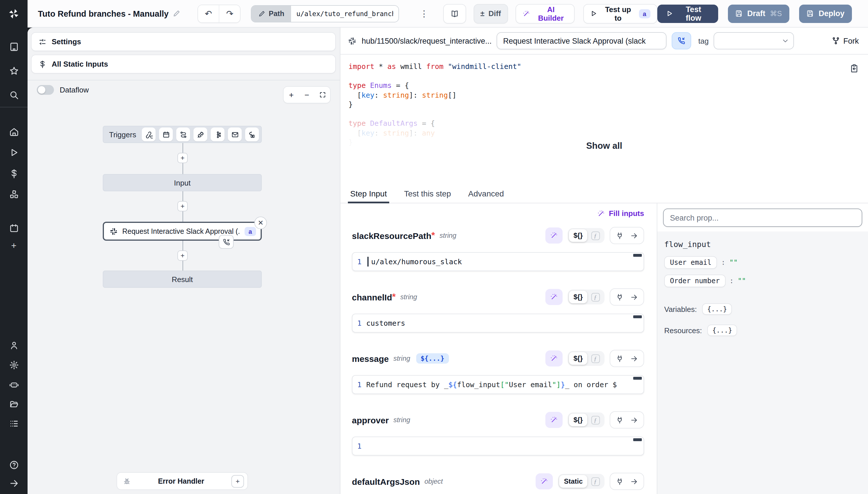 Image resolution: width=868 pixels, height=494 pixels. What do you see at coordinates (573, 481) in the screenshot?
I see `static-mode-button: Static` at bounding box center [573, 481].